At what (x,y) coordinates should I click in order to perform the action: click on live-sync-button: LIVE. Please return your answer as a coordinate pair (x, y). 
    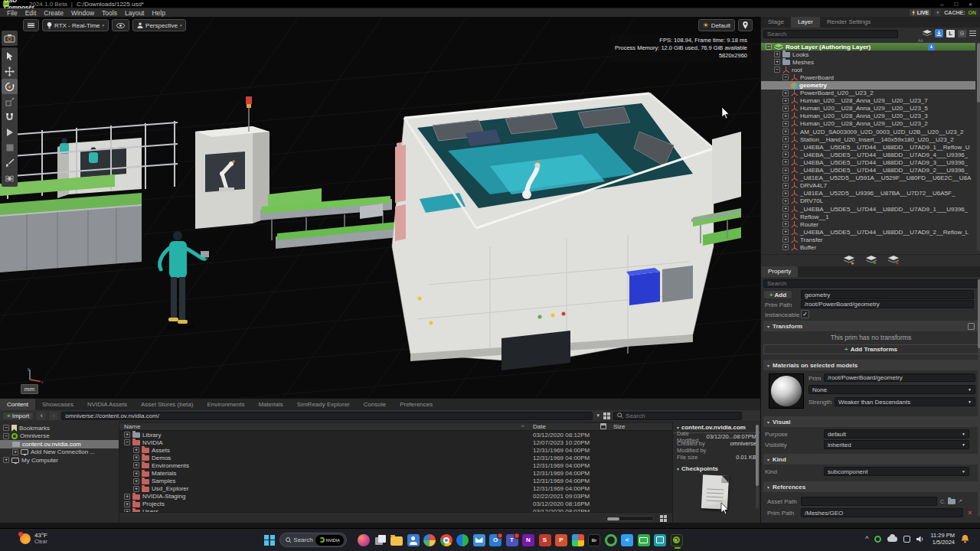
    Looking at the image, I should click on (920, 12).